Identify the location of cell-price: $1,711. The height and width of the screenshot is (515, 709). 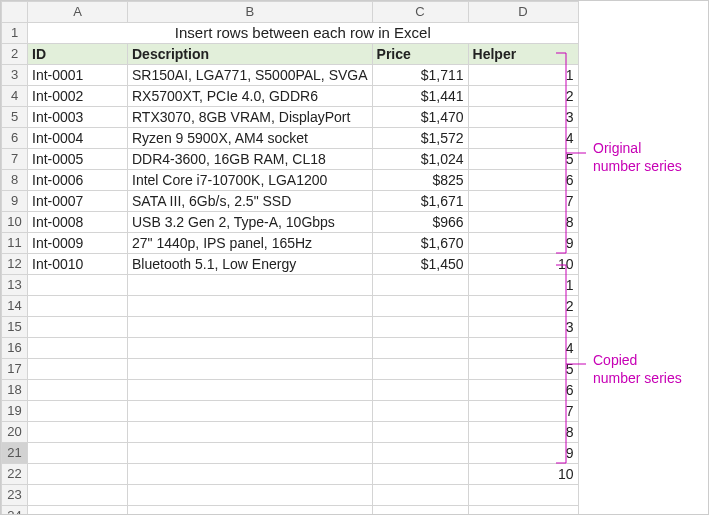
(420, 76).